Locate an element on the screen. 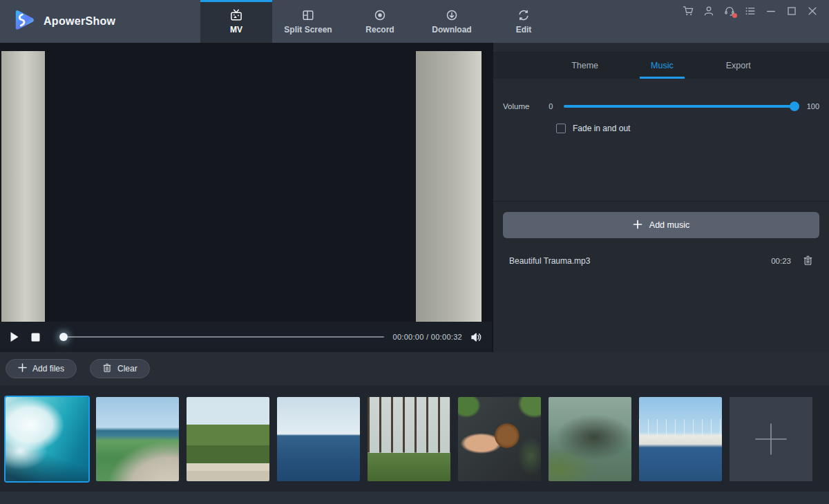 This screenshot has width=829, height=504. frame-left-matte is located at coordinates (23, 186).